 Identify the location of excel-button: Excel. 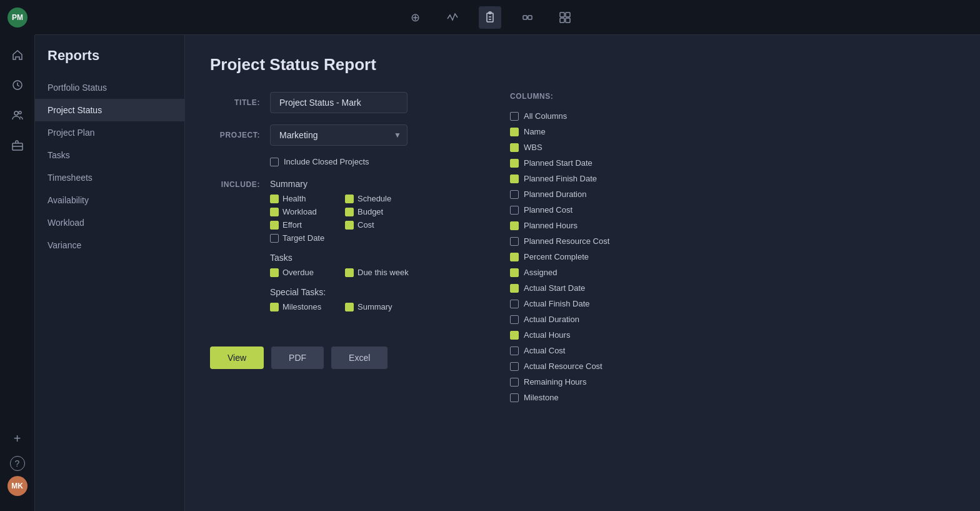
(359, 358).